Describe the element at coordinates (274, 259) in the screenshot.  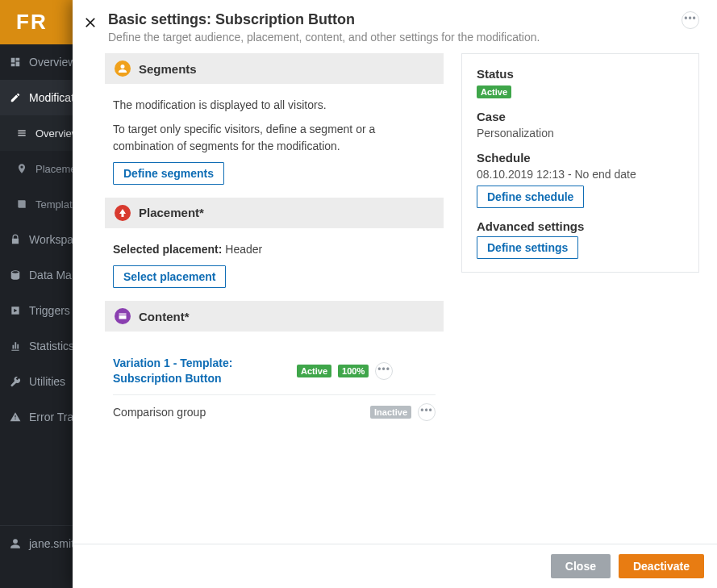
I see `placement-body: Selected placement: Header Select placem…` at that location.